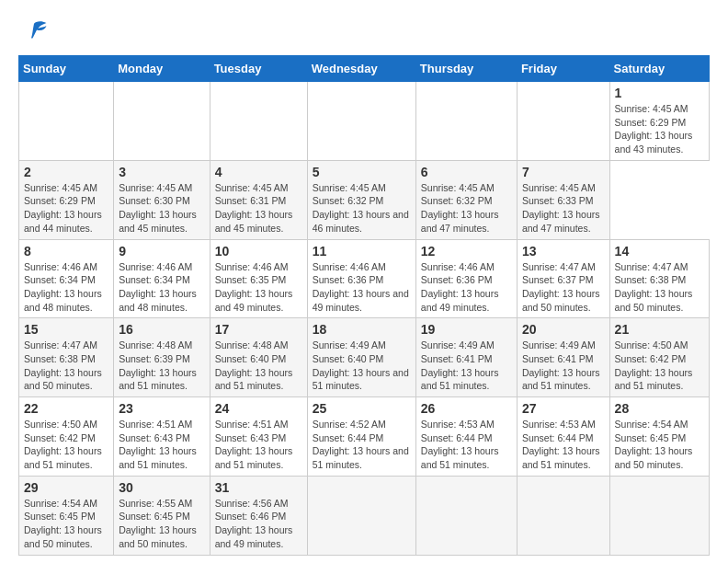 This screenshot has height=563, width=728. What do you see at coordinates (162, 515) in the screenshot?
I see `calendar-cell: 30Sunrise: 4:55 AMSunset: 6:45 PMDayligh…` at bounding box center [162, 515].